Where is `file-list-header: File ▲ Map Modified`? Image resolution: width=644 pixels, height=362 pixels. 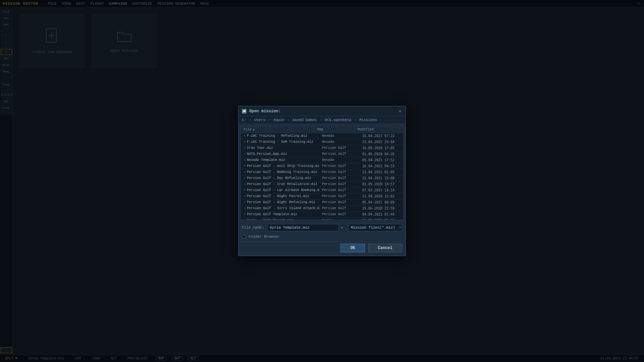 file-list-header: File ▲ Map Modified is located at coordinates (322, 130).